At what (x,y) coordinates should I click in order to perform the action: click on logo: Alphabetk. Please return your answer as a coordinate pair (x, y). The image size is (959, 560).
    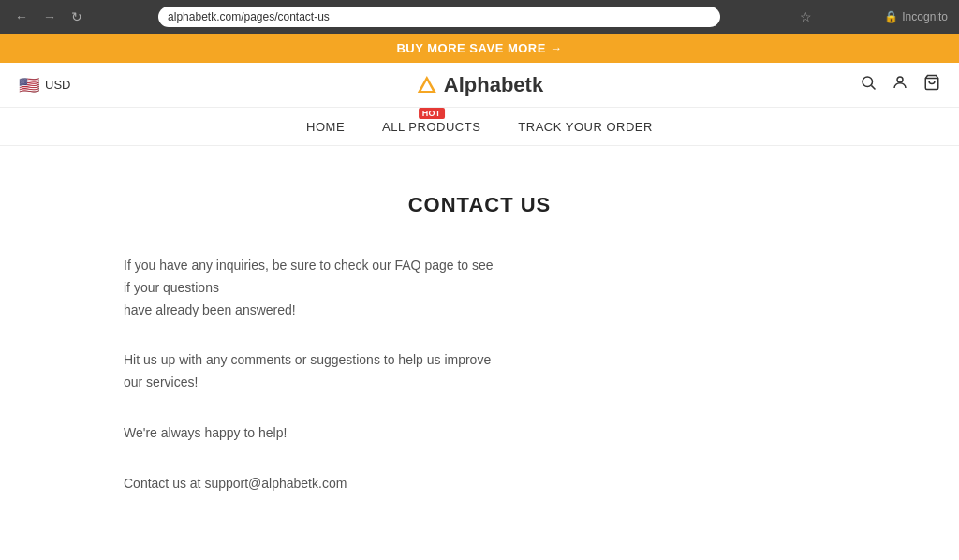
    Looking at the image, I should click on (480, 85).